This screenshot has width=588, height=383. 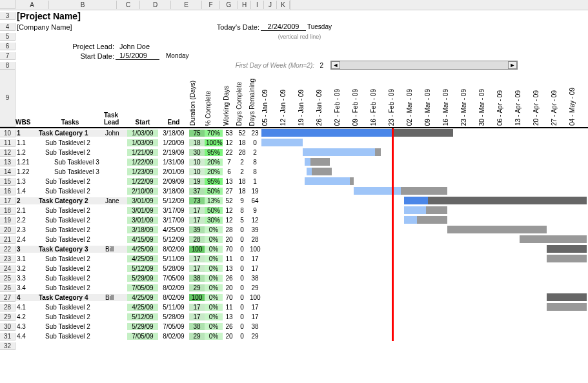 I want to click on column-letter: A, so click(x=32, y=5).